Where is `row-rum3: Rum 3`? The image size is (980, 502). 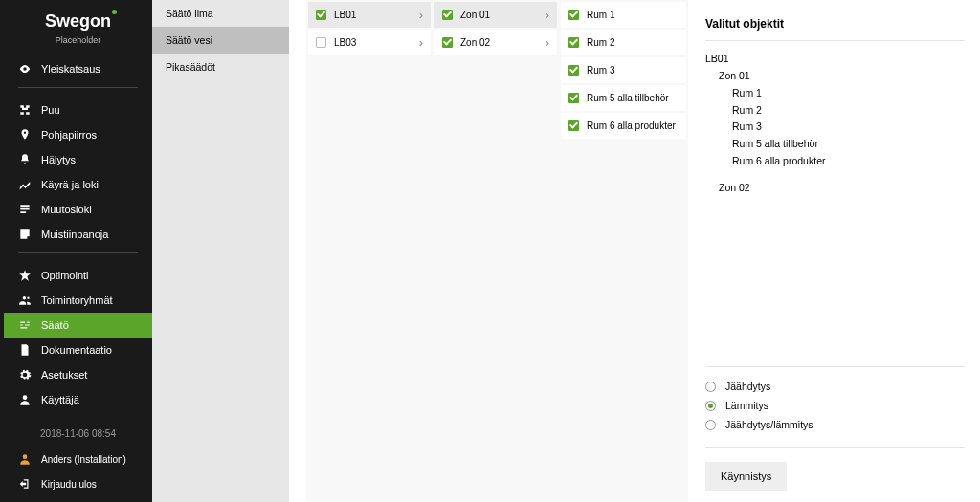
row-rum3: Rum 3 is located at coordinates (624, 71).